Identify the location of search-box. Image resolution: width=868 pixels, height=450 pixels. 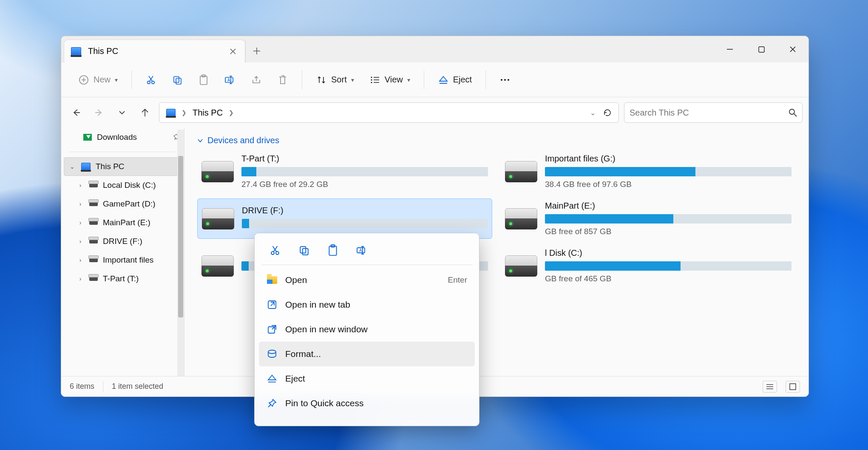
(713, 113).